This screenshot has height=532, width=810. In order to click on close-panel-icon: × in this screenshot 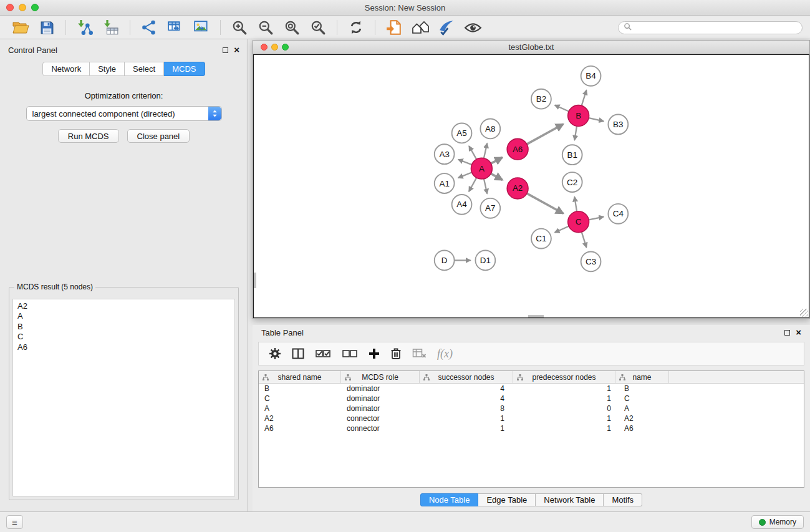, I will do `click(237, 50)`.